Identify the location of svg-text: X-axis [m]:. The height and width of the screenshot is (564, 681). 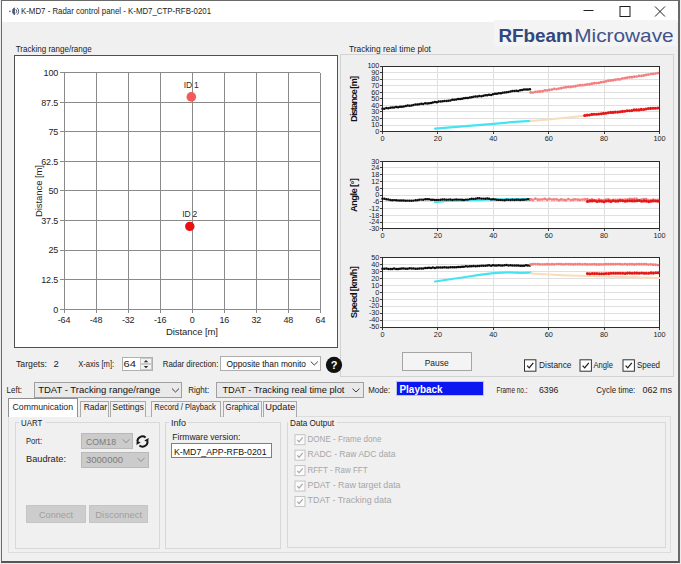
(96, 364).